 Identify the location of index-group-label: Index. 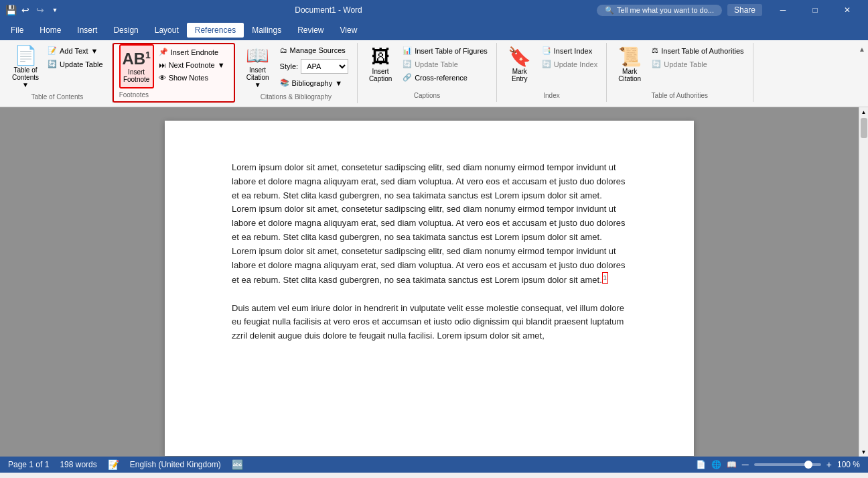
(552, 97).